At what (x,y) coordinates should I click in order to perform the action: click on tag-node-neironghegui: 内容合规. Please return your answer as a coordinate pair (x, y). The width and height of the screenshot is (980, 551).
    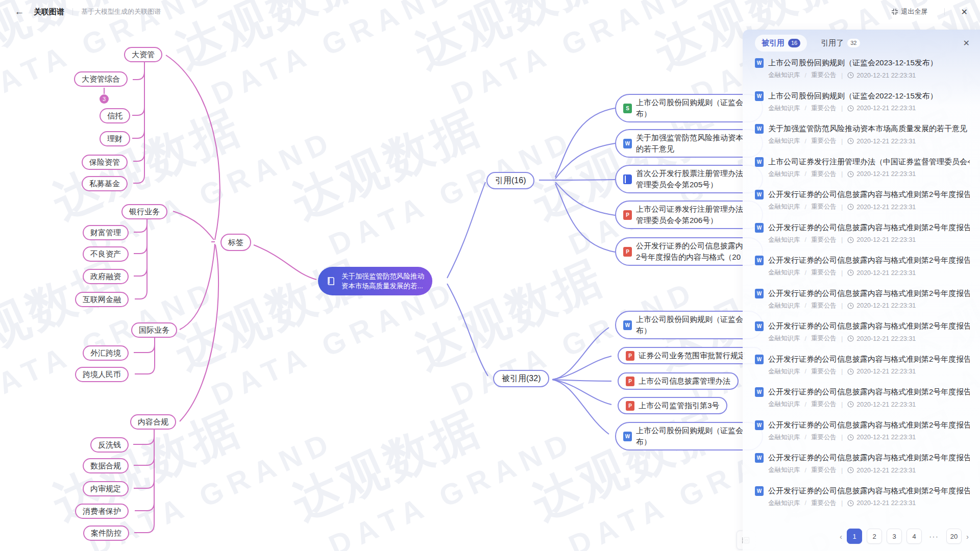
    Looking at the image, I should click on (153, 422).